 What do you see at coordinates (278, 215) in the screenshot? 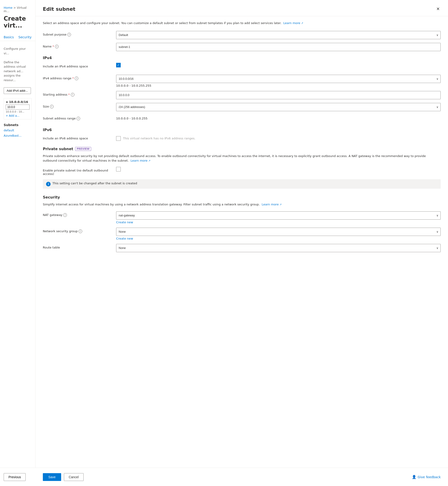
I see `nat-gateway-select-wrapper: nat-gateway ∨` at bounding box center [278, 215].